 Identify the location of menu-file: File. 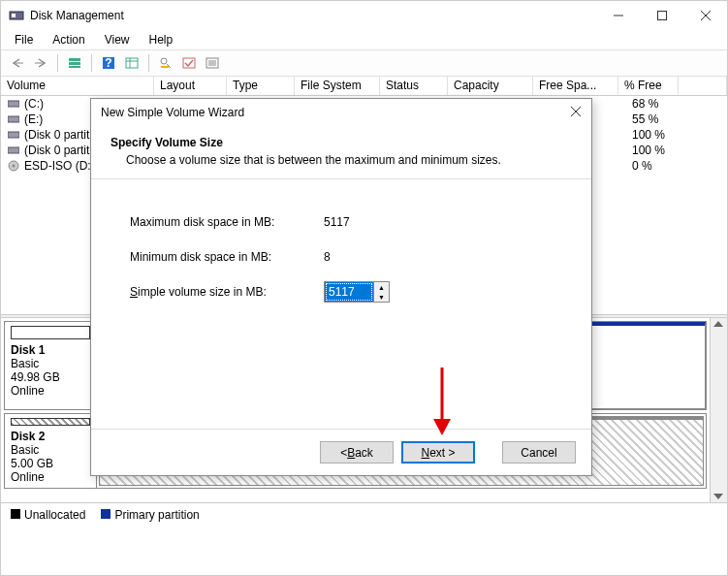
(23, 40).